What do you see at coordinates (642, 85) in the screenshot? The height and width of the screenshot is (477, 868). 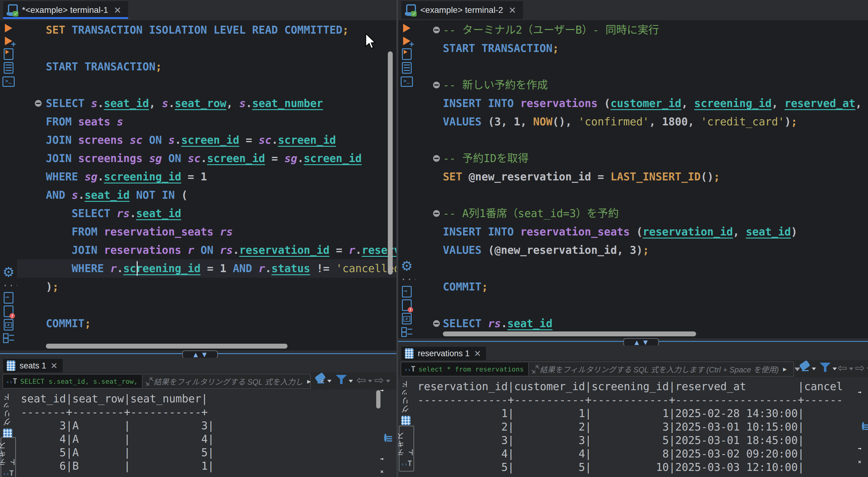 I see `code-line: -- 新しい予約を作成` at bounding box center [642, 85].